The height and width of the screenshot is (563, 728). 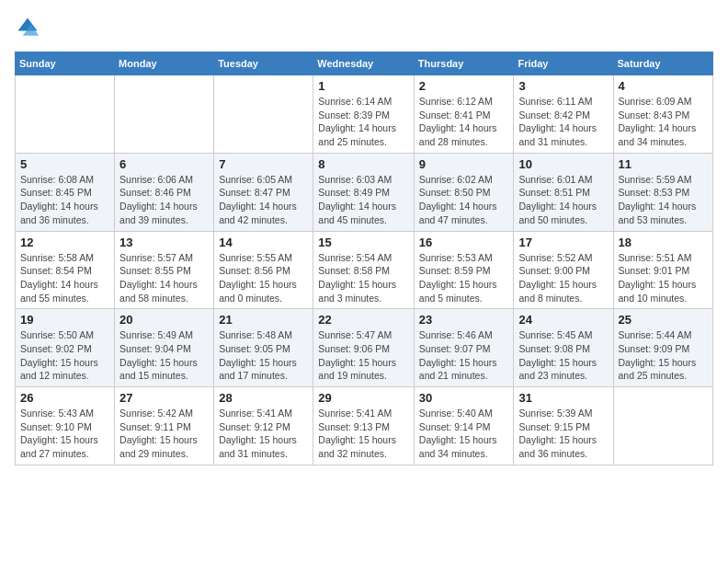 What do you see at coordinates (65, 191) in the screenshot?
I see `calendar-cell: 5Sunrise: 6:08 AMSunset: 8:45 PMDaylight…` at bounding box center [65, 191].